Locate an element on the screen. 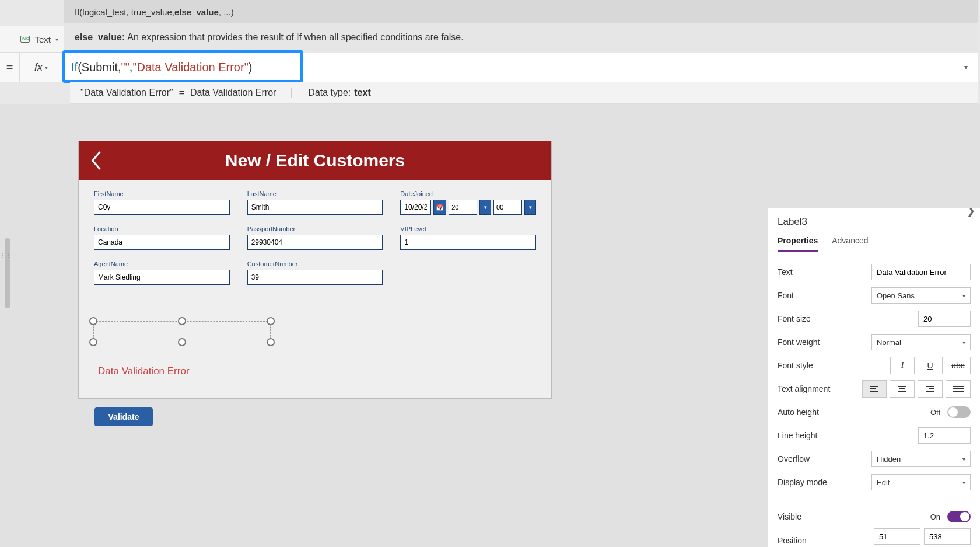 This screenshot has width=980, height=547. font-select: Open Sans▾ is located at coordinates (921, 295).